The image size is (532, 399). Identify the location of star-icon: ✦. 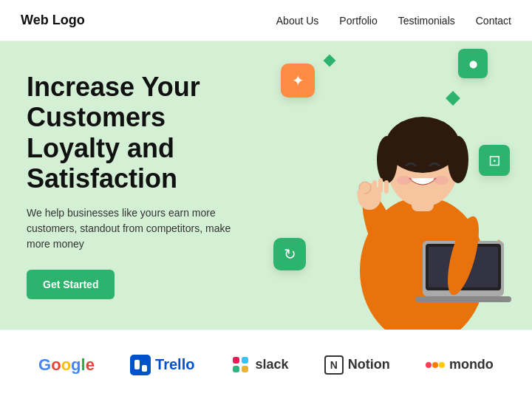
(299, 81).